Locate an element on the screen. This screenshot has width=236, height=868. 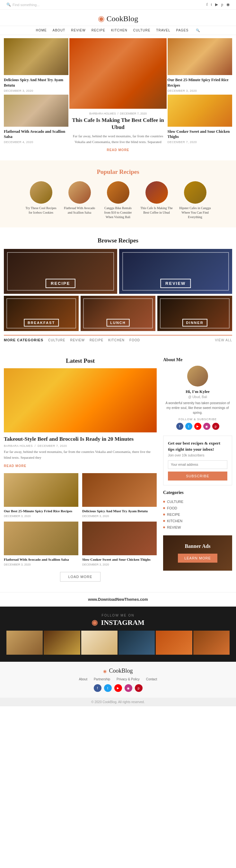
hero-article4: Slow Cooker Sweet and Sour Chicken Thigh… is located at coordinates (200, 136).